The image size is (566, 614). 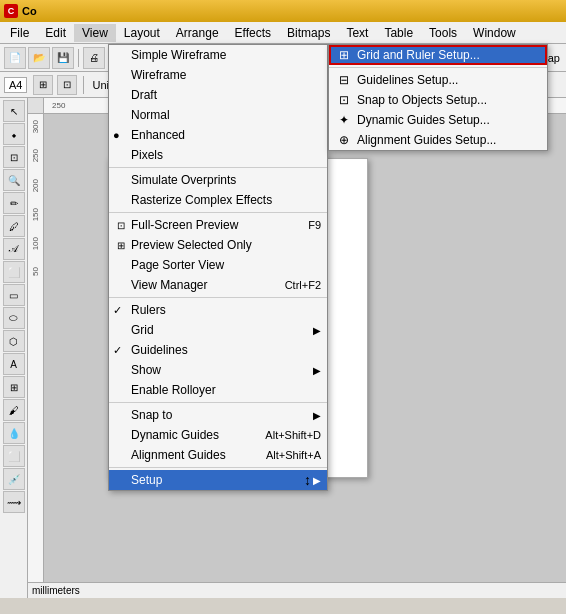 What do you see at coordinates (344, 140) in the screenshot?
I see `alignment-setup-icon: ⊕` at bounding box center [344, 140].